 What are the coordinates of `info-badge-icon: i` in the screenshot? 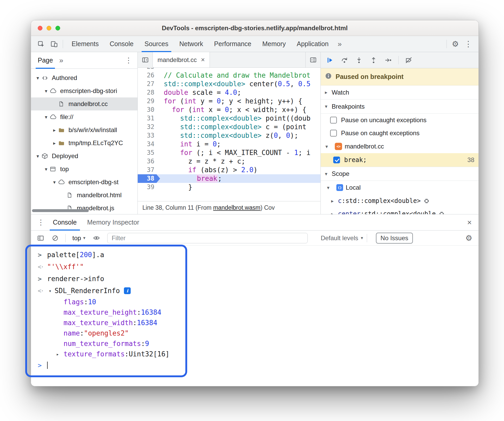 It's located at (127, 291).